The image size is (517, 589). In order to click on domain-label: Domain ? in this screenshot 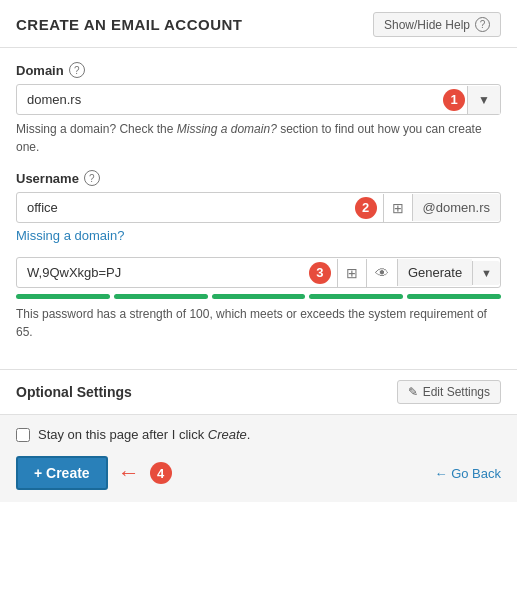, I will do `click(258, 70)`.